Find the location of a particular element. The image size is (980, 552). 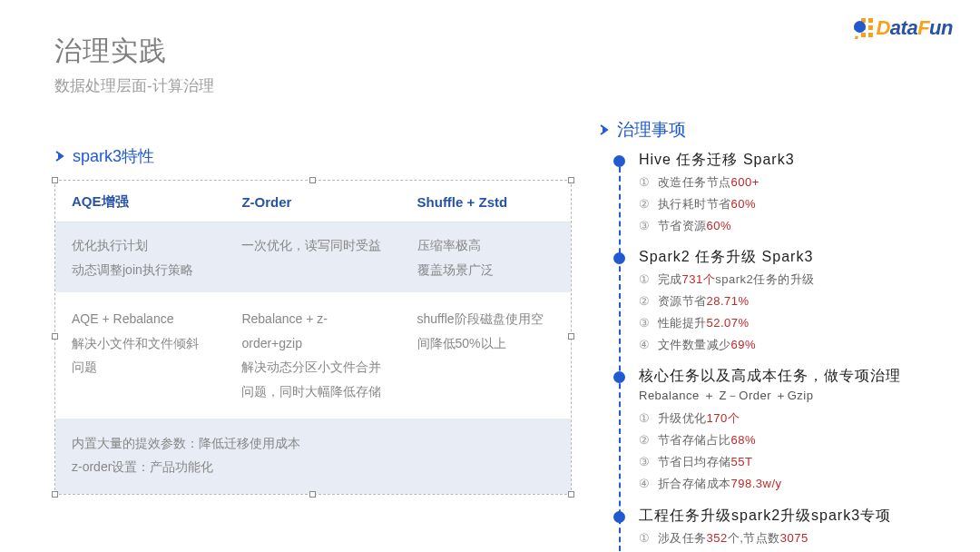

page-subtitle: 数据处理层面-计算治理 is located at coordinates (134, 85).